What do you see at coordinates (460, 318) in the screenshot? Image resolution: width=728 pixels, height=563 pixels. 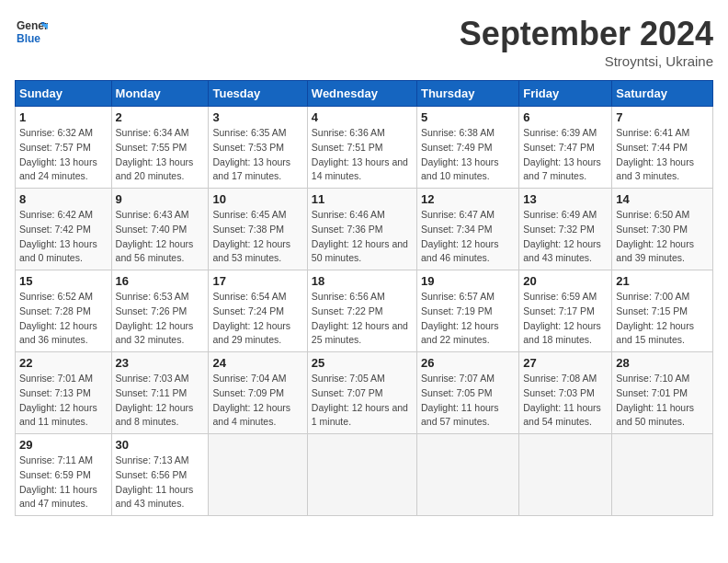 I see `day-detail: Sunrise: 6:57 AMSunset: 7:19 PMDaylight:…` at bounding box center [460, 318].